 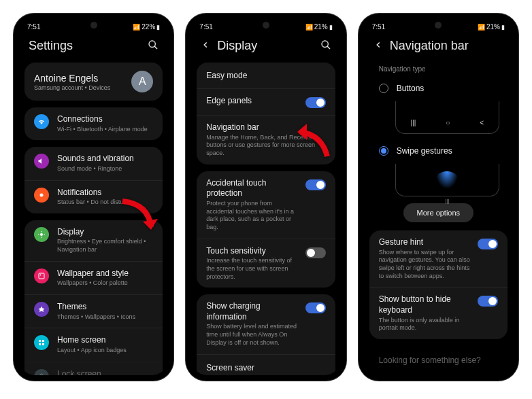 What do you see at coordinates (265, 48) in the screenshot?
I see `header: Display` at bounding box center [265, 48].